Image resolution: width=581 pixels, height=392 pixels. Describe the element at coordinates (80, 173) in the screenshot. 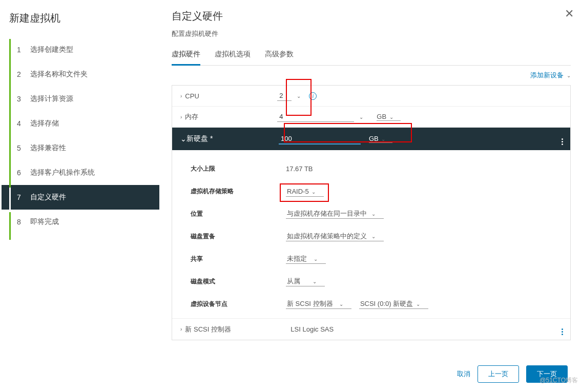

I see `step-6: 6选择客户机操作系统` at that location.